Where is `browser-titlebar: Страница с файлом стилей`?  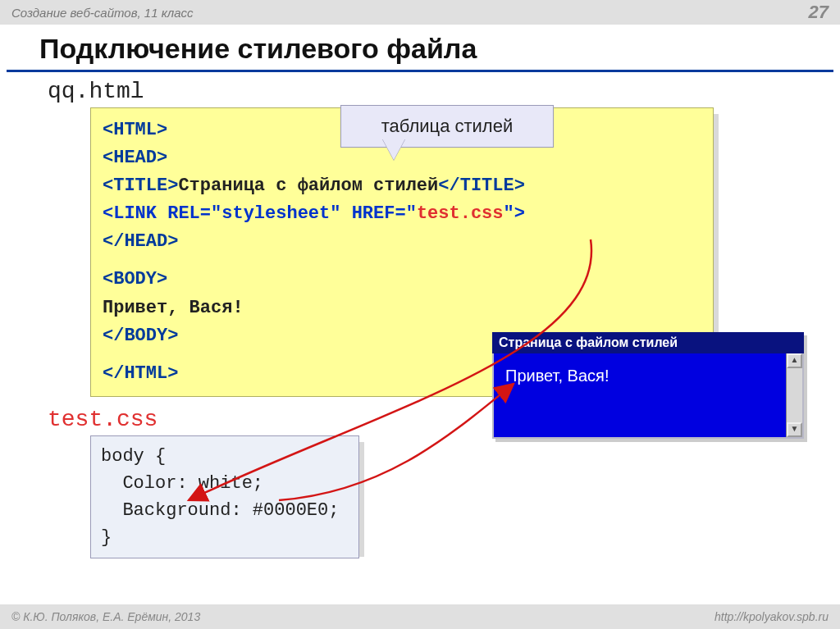
browser-titlebar: Страница с файлом стилей is located at coordinates (648, 343).